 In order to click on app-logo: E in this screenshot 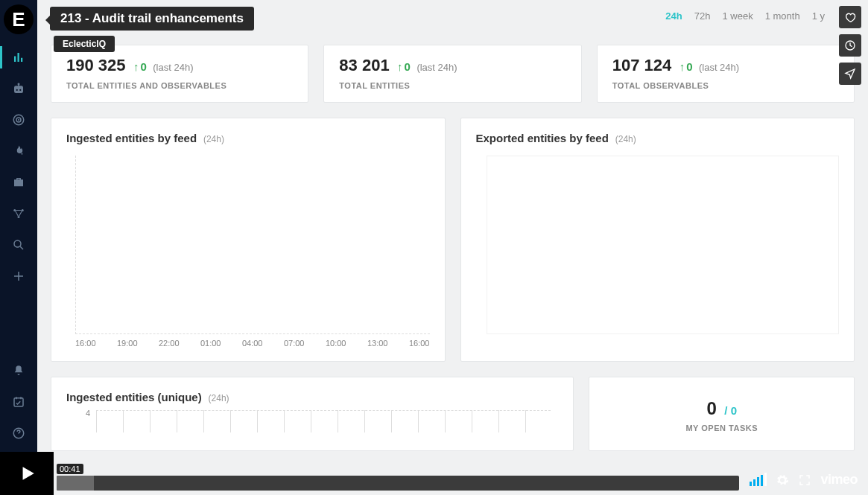, I will do `click(19, 19)`.